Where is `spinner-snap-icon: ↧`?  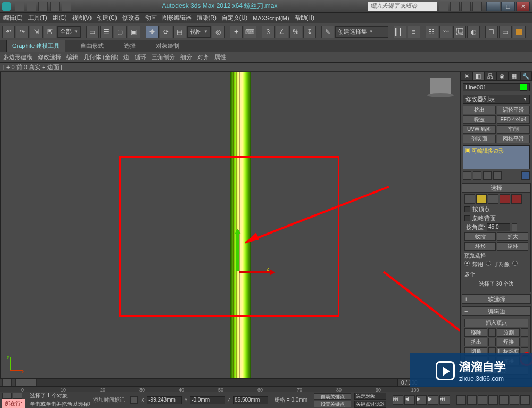 spinner-snap-icon: ↧ is located at coordinates (310, 32).